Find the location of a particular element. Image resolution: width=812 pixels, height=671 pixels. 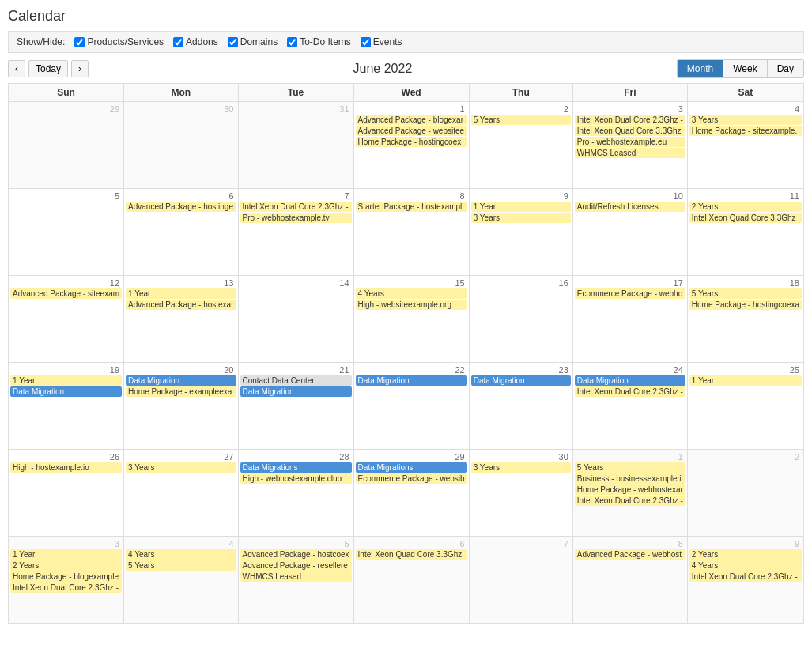

day-number: 29 is located at coordinates (411, 457).